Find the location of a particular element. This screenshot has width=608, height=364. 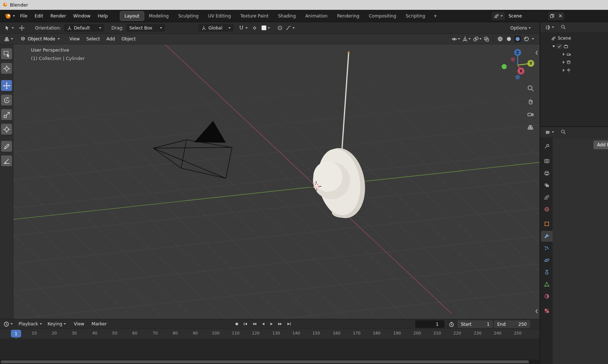

browse-scene-button is located at coordinates (498, 16).